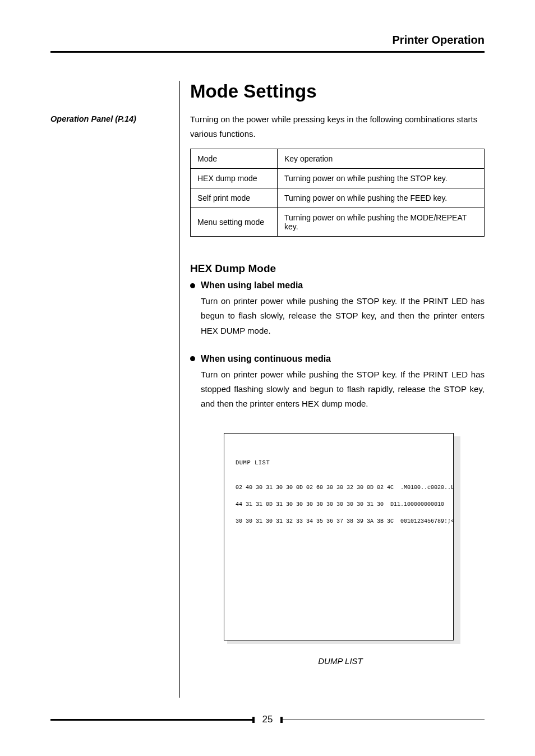 This screenshot has height=756, width=535. Describe the element at coordinates (234, 159) in the screenshot. I see `table-header-mode: Mode` at that location.